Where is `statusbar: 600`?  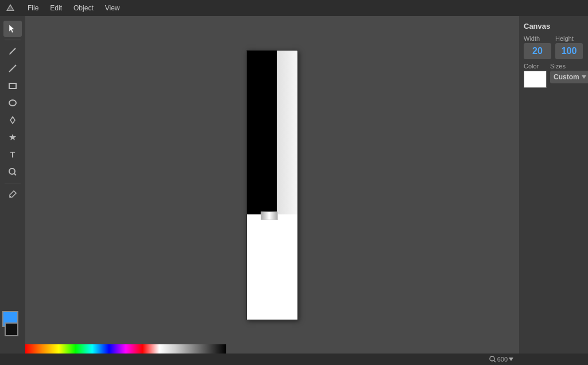 statusbar: 600 is located at coordinates (294, 359).